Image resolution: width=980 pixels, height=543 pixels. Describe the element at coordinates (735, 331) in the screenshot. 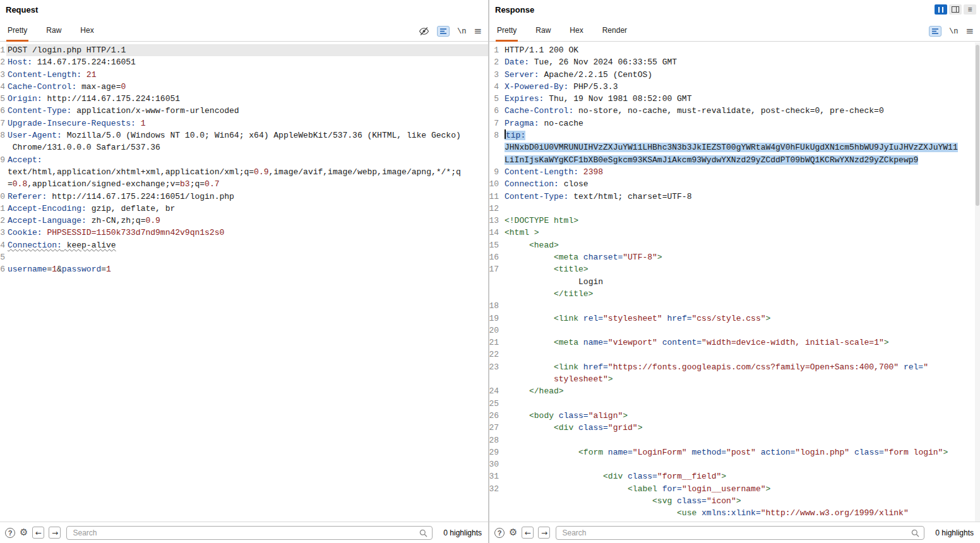

I see `code-line: 20` at that location.